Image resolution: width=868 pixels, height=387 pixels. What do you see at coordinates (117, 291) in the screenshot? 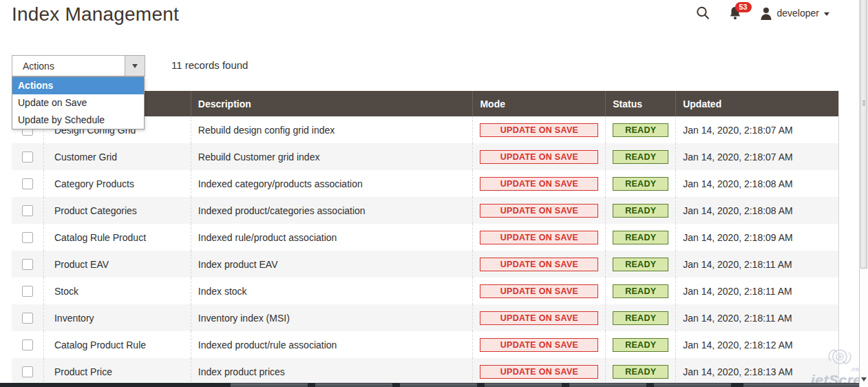
I see `indexer-name-cell: Stock` at bounding box center [117, 291].